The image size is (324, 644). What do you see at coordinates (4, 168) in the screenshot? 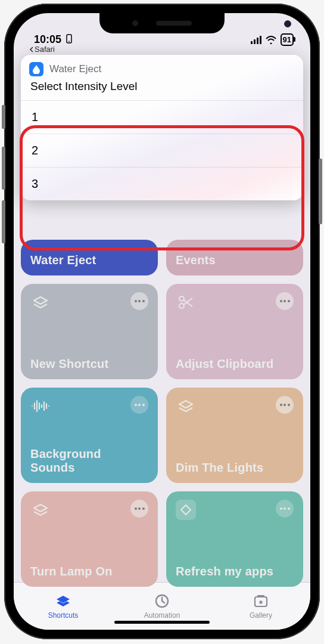
I see `volume-up-button` at bounding box center [4, 168].